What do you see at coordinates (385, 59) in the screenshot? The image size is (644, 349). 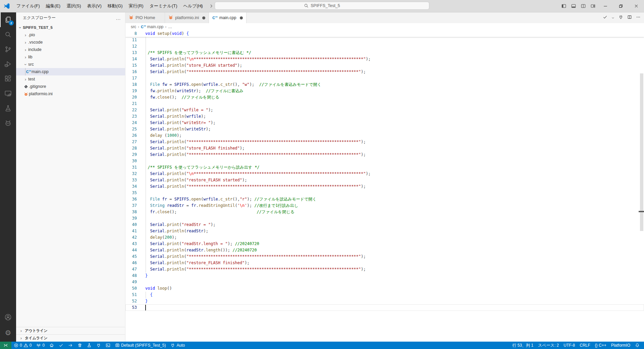 I see `code-line-14: 14 Serial.println("\n*******************…` at bounding box center [385, 59].